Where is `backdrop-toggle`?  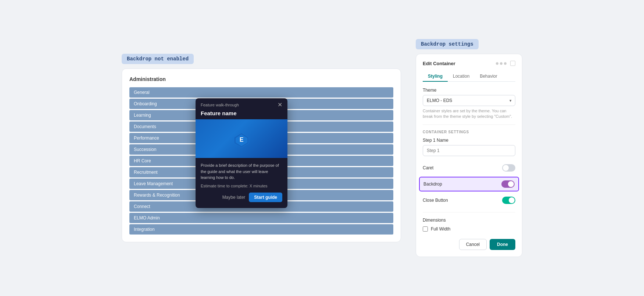
backdrop-toggle is located at coordinates (508, 184).